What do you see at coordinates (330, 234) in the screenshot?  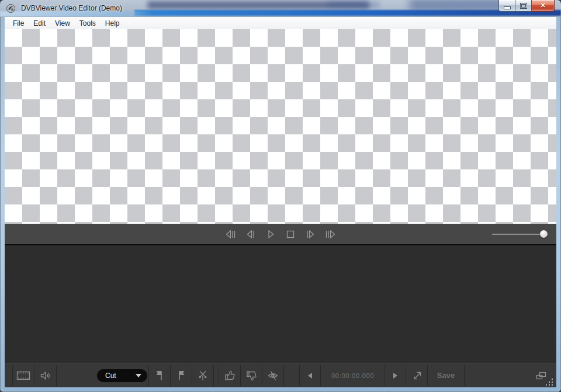 I see `jump-forward-icon` at bounding box center [330, 234].